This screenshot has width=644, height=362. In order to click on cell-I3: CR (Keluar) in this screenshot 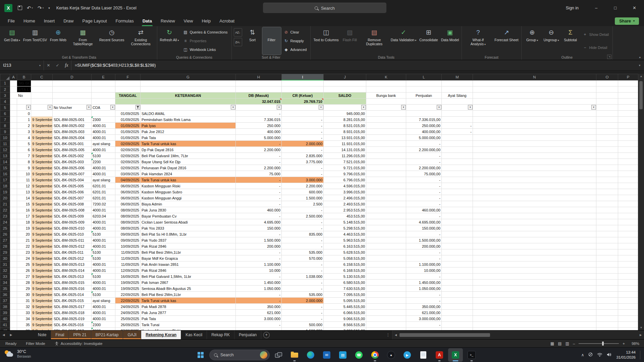, I will do `click(303, 96)`.